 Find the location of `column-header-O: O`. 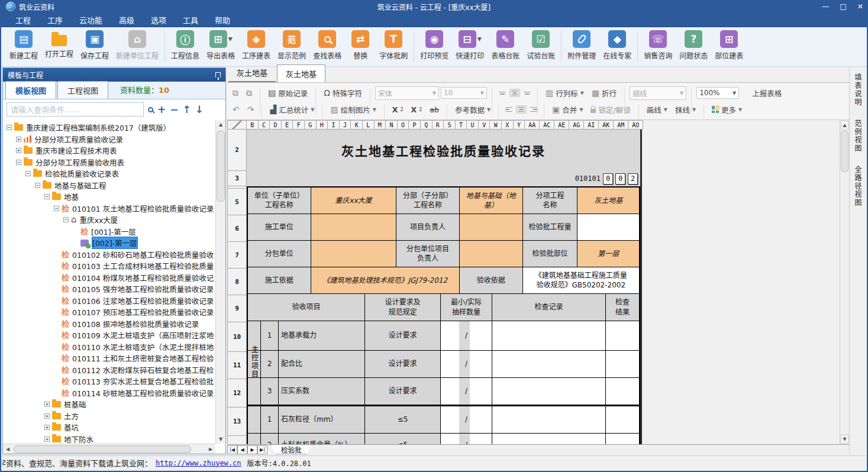

column-header-O: O is located at coordinates (404, 125).